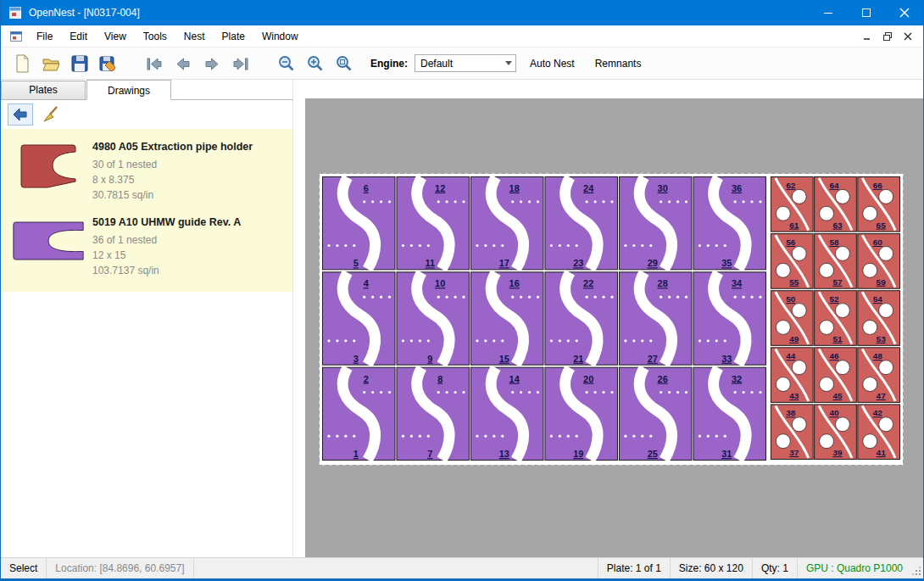 The height and width of the screenshot is (581, 924). What do you see at coordinates (433, 319) in the screenshot?
I see `nested-part-pair-purple: 109` at bounding box center [433, 319].